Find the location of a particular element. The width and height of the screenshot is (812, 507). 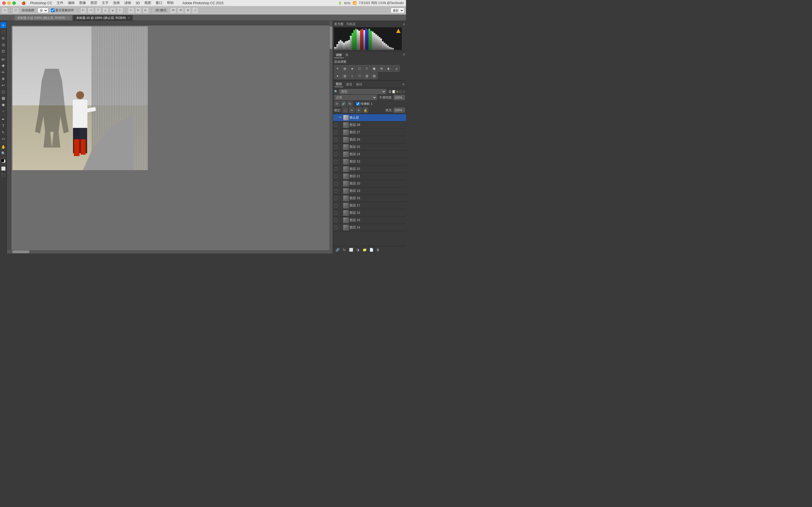

transfer-checkbox is located at coordinates (358, 104).